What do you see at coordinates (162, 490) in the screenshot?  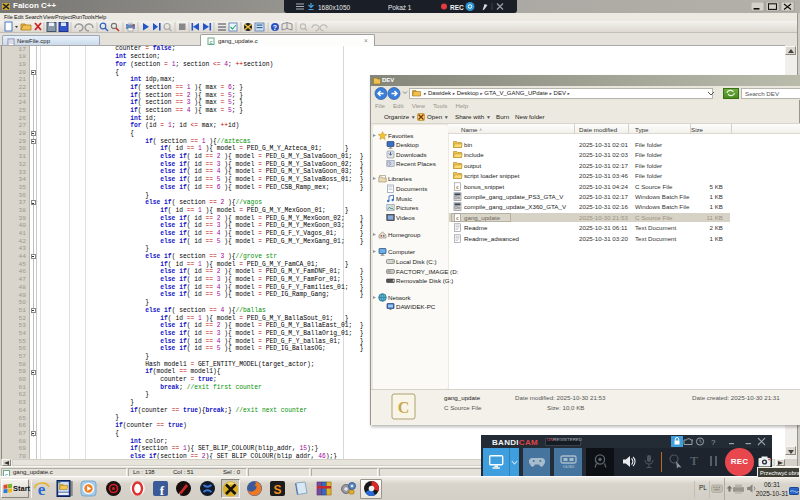 I see `svg-text: f` at bounding box center [162, 490].